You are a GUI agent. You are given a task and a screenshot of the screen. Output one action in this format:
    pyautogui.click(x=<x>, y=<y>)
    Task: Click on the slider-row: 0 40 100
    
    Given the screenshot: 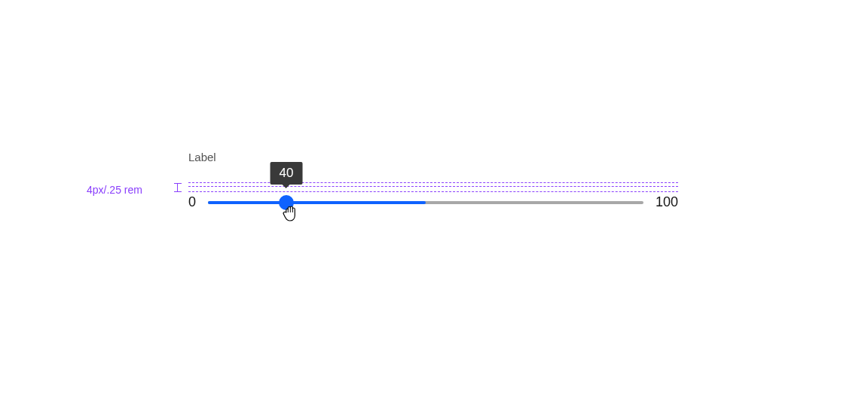 What is the action you would take?
    pyautogui.click(x=433, y=202)
    